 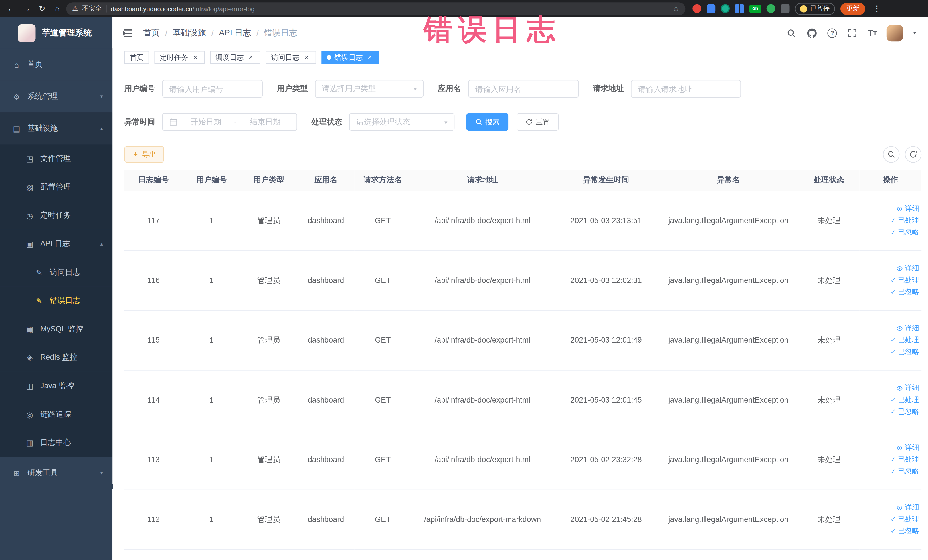 I want to click on app-name-input, so click(x=524, y=89).